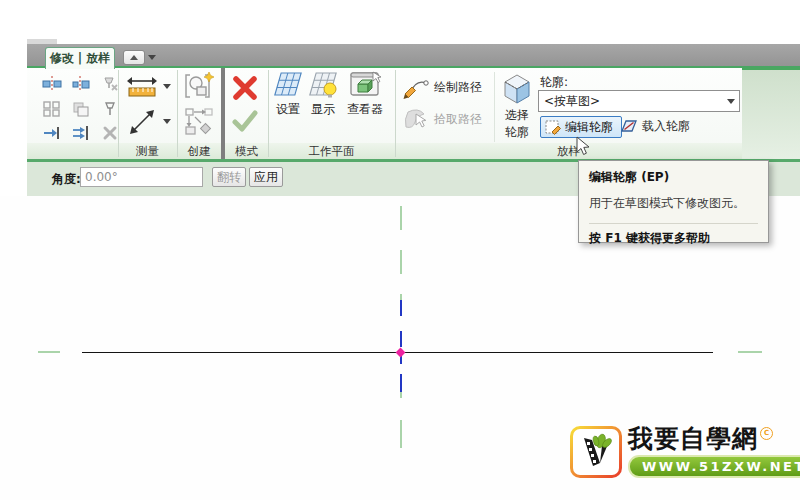 This screenshot has width=800, height=500. What do you see at coordinates (517, 106) in the screenshot?
I see `select-profile-button: 选择 轮廓` at bounding box center [517, 106].